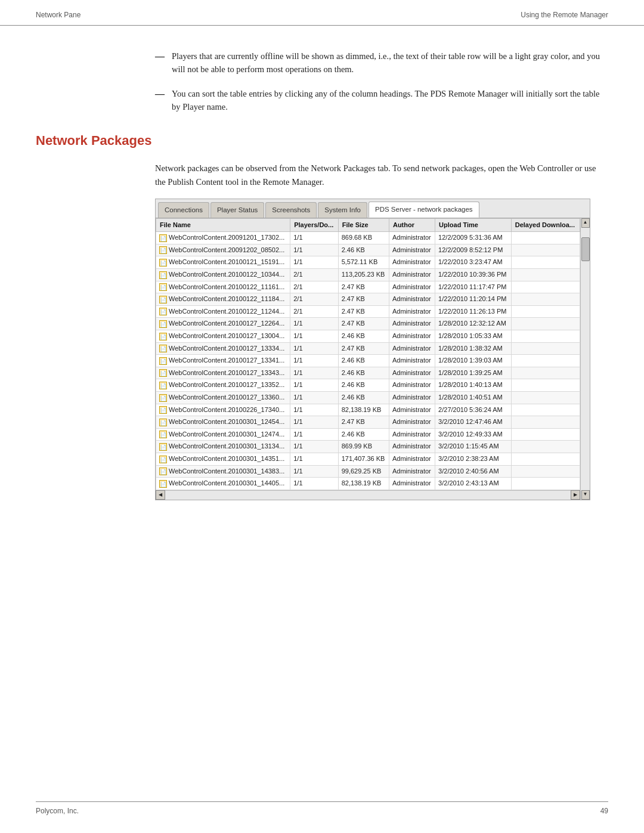  What do you see at coordinates (223, 410) in the screenshot?
I see `cell-filename: 📄WebControlContent.20100226_17340...` at bounding box center [223, 410].